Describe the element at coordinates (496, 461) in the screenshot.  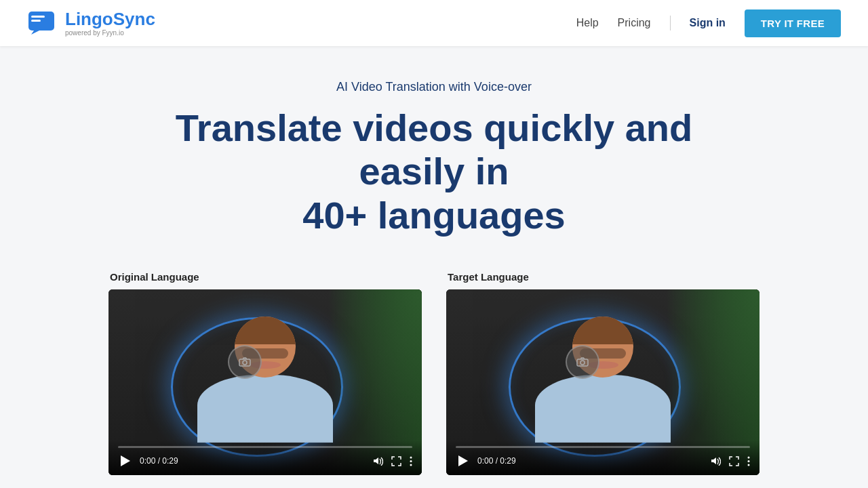
I see `time-display-right: 0:00 / 0:29` at that location.